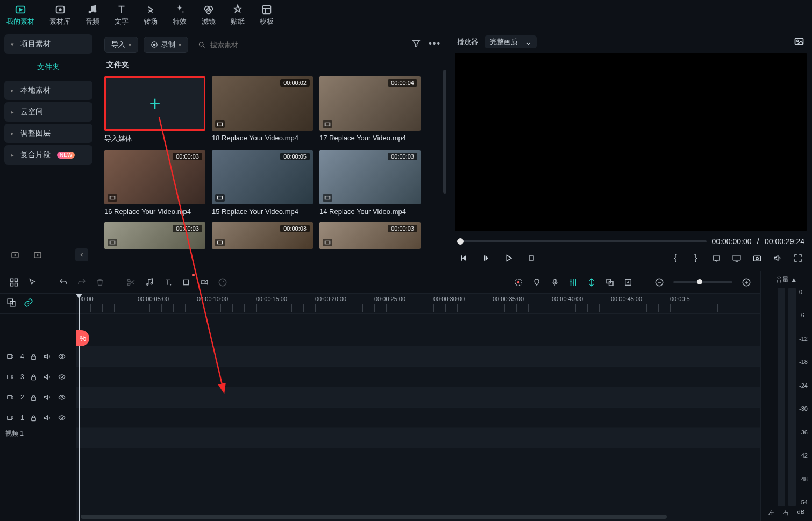 The image size is (812, 521). What do you see at coordinates (38, 356) in the screenshot?
I see `track-header: 4` at bounding box center [38, 356].